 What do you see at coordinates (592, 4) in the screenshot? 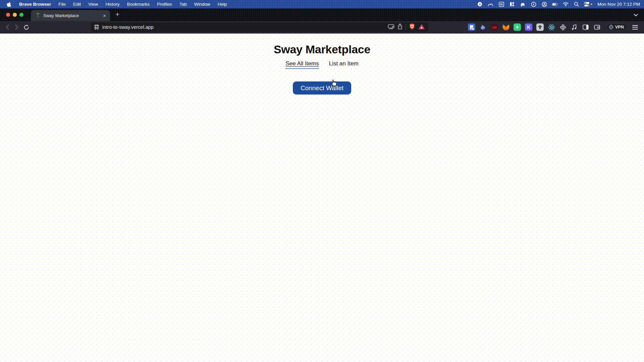
I see `notification-dot` at bounding box center [592, 4].